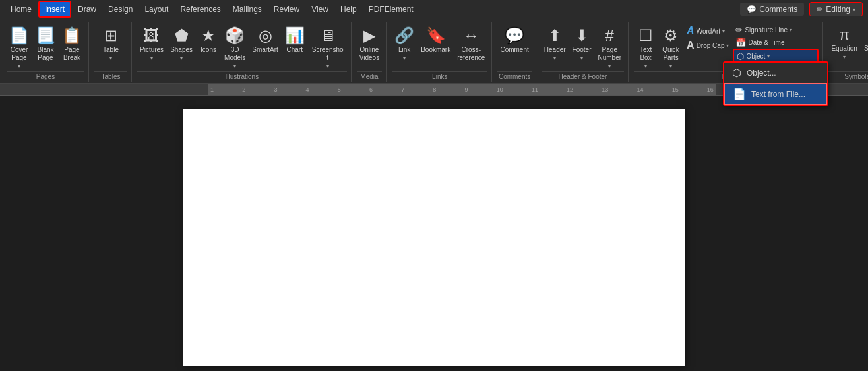  What do you see at coordinates (111, 52) in the screenshot?
I see `ribbon-group-tables: ⊞ Table ▾ Tables` at bounding box center [111, 52].